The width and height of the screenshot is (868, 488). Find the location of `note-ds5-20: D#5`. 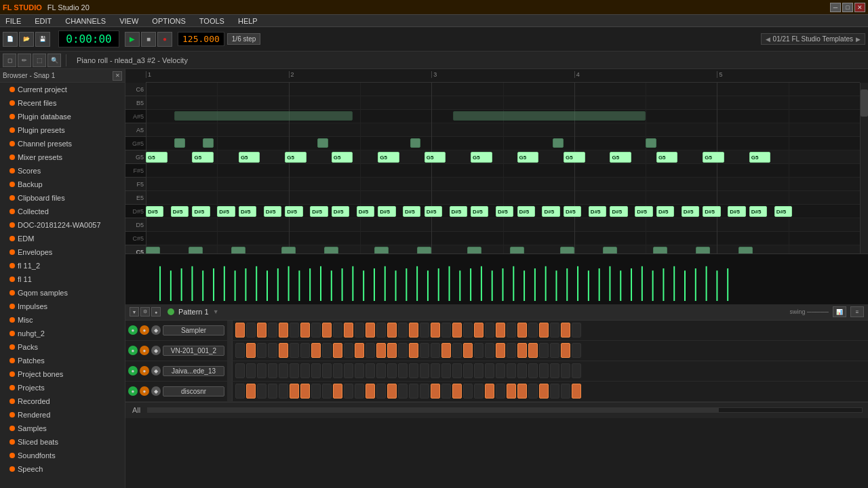

note-ds5-20: D#5 is located at coordinates (597, 211).